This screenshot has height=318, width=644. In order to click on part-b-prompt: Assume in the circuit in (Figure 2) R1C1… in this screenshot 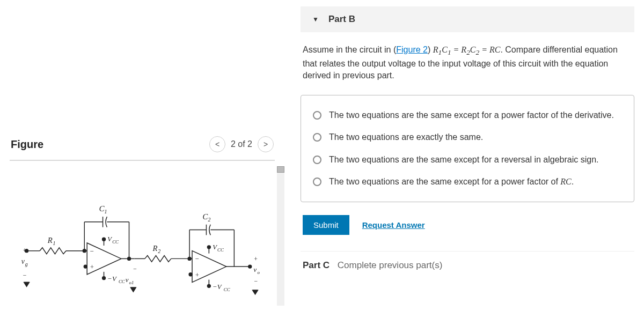, I will do `click(467, 63)`.